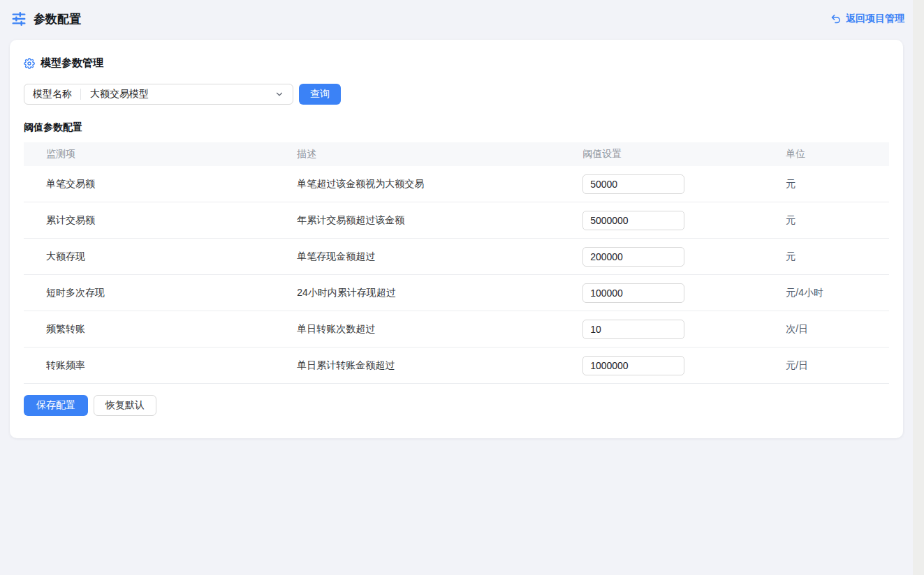  What do you see at coordinates (457, 221) in the screenshot?
I see `table-row: 累计交易额 年累计交易额超过该金额 元` at bounding box center [457, 221].